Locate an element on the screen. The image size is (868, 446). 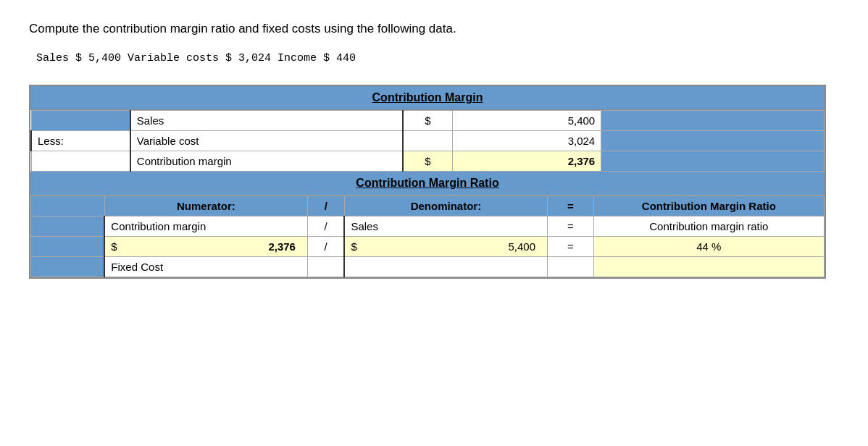
desc-cell: Sales is located at coordinates (267, 121).